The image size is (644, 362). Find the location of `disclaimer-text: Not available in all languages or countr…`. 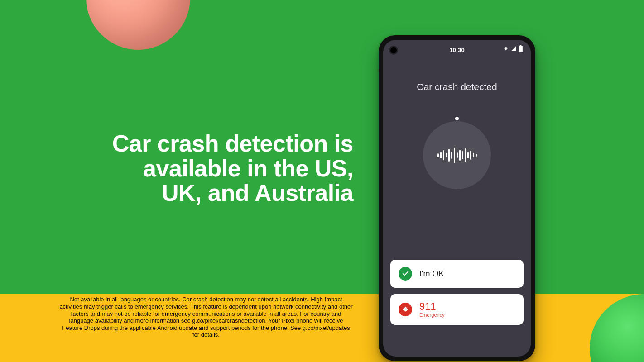

disclaimer-text: Not available in all languages or countr… is located at coordinates (206, 317).